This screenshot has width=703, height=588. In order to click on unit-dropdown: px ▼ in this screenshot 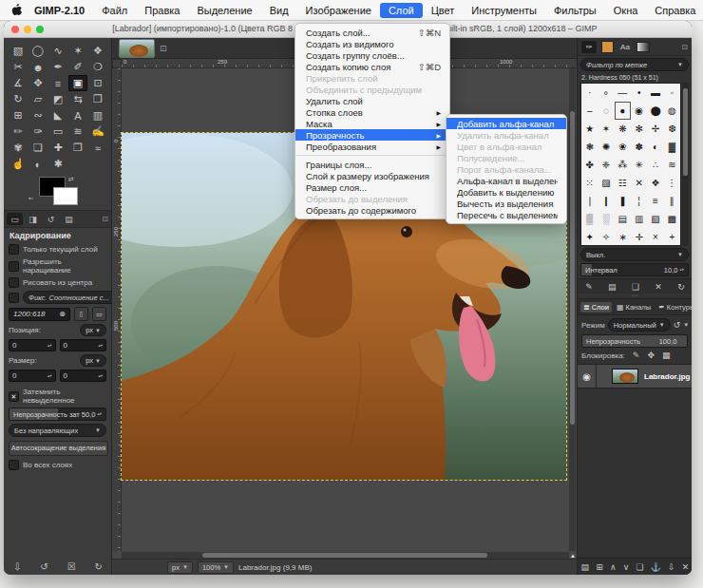, I will do `click(180, 568)`.